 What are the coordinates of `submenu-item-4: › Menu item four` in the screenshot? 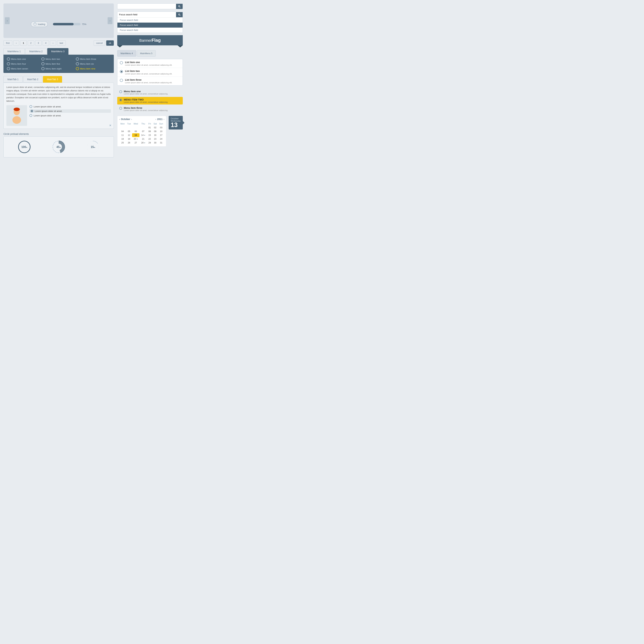 It's located at (24, 64).